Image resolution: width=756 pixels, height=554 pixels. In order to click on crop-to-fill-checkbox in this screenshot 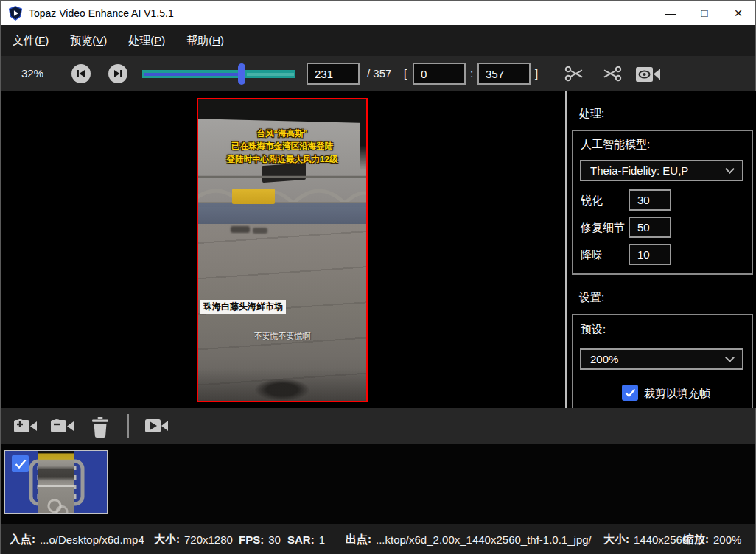, I will do `click(630, 393)`.